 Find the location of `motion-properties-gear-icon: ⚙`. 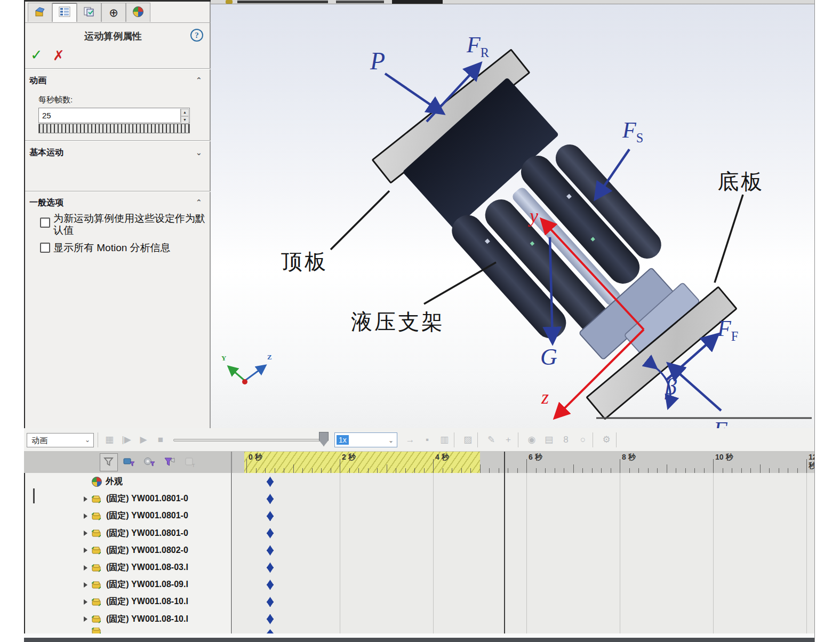

motion-properties-gear-icon: ⚙ is located at coordinates (606, 440).